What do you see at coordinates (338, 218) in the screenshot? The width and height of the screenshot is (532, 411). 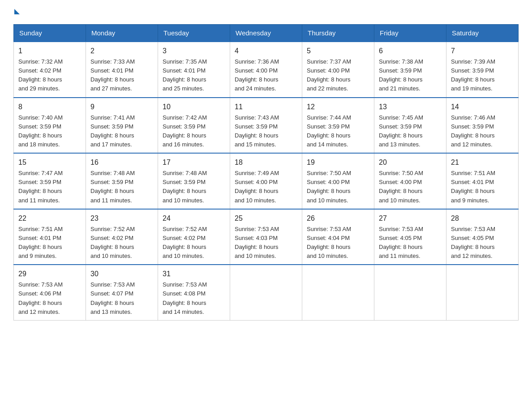 I see `day-number: 26` at bounding box center [338, 218].